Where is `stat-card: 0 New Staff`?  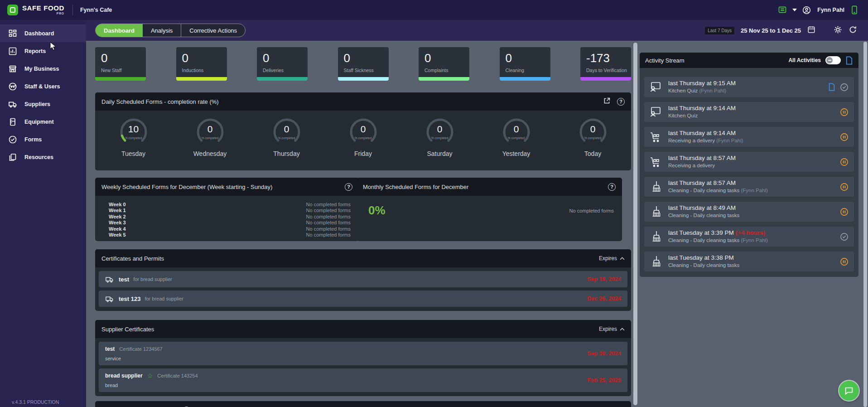 stat-card: 0 New Staff is located at coordinates (121, 64).